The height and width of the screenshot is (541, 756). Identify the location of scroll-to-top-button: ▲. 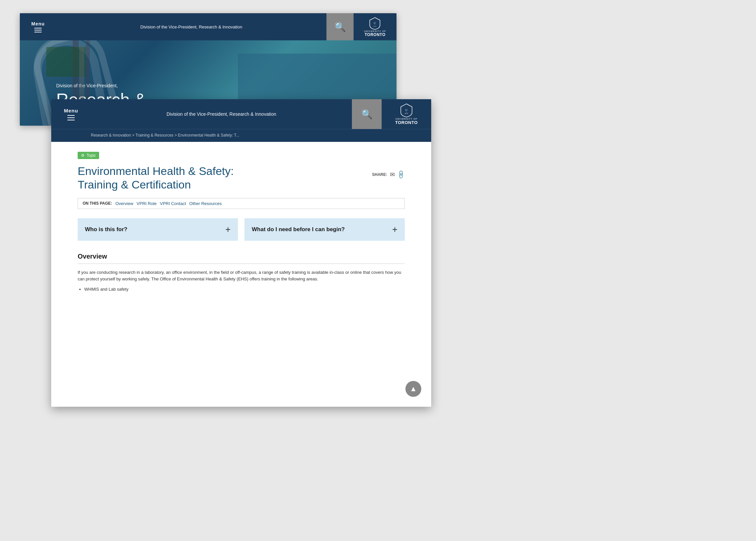
(413, 389).